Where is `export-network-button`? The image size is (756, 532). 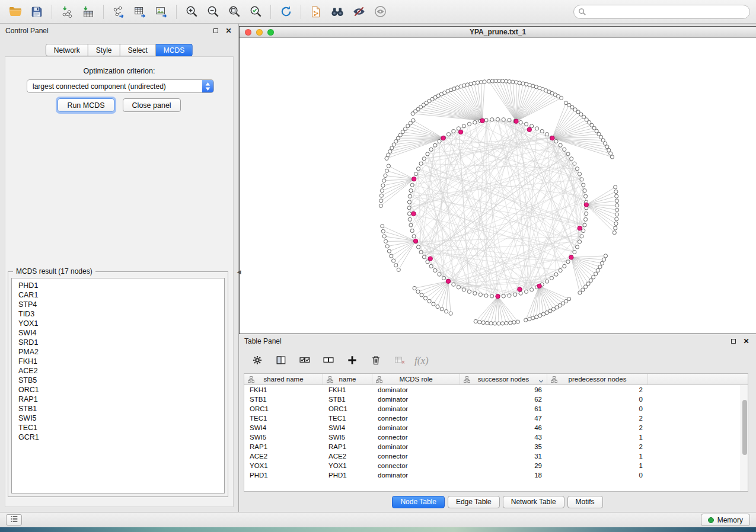
export-network-button is located at coordinates (119, 12).